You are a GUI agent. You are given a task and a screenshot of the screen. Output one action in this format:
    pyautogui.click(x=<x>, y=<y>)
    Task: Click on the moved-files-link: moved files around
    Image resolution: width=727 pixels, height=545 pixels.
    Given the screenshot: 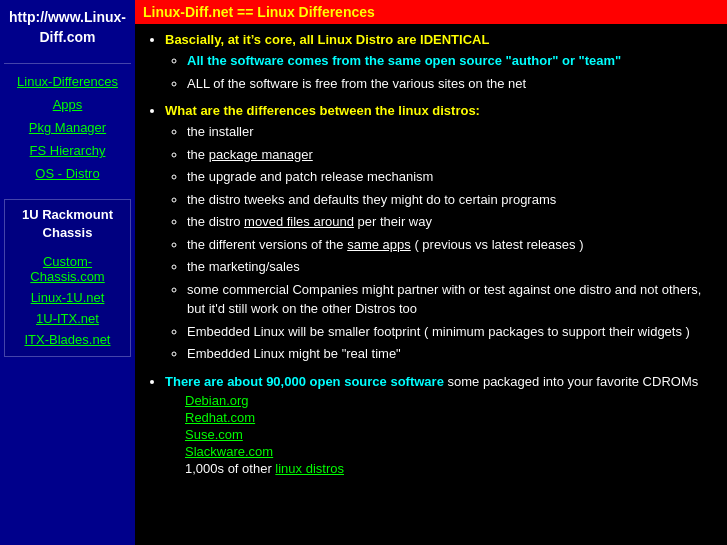 What is the action you would take?
    pyautogui.click(x=299, y=222)
    